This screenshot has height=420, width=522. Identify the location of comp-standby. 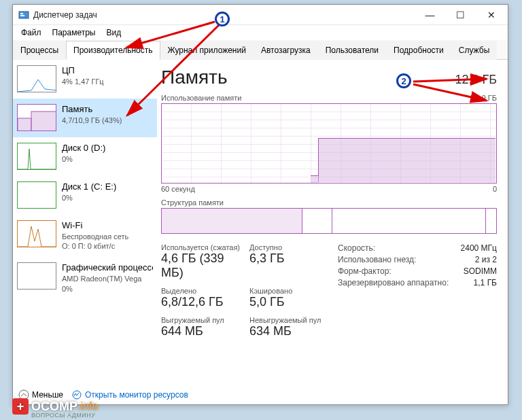
(409, 221).